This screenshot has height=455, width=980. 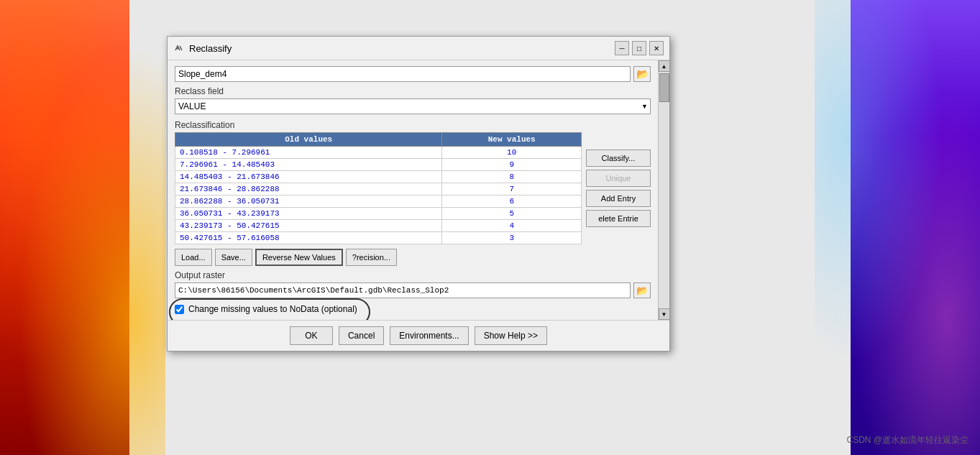 What do you see at coordinates (429, 336) in the screenshot?
I see `environments-button: Environments...` at bounding box center [429, 336].